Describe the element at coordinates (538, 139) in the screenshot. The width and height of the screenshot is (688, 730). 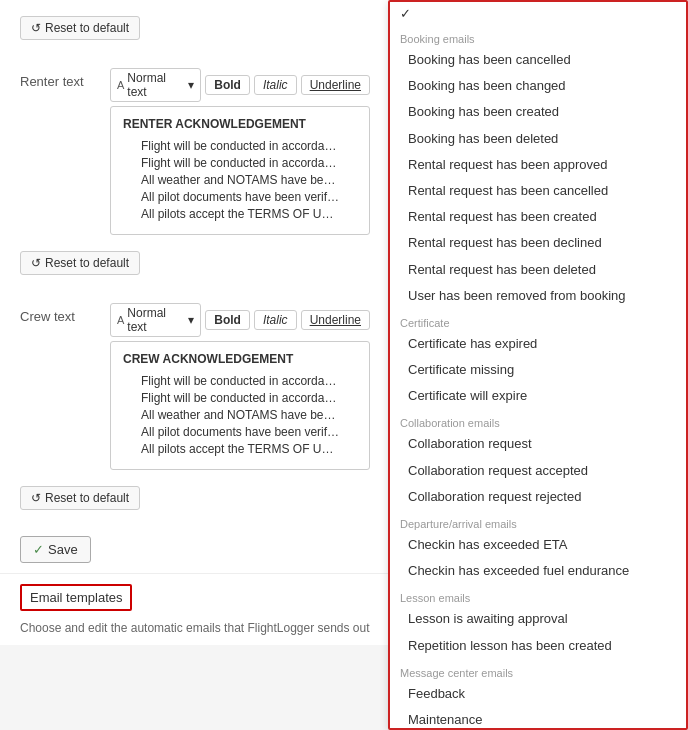
I see `dropdown-item: Booking has been deleted` at that location.